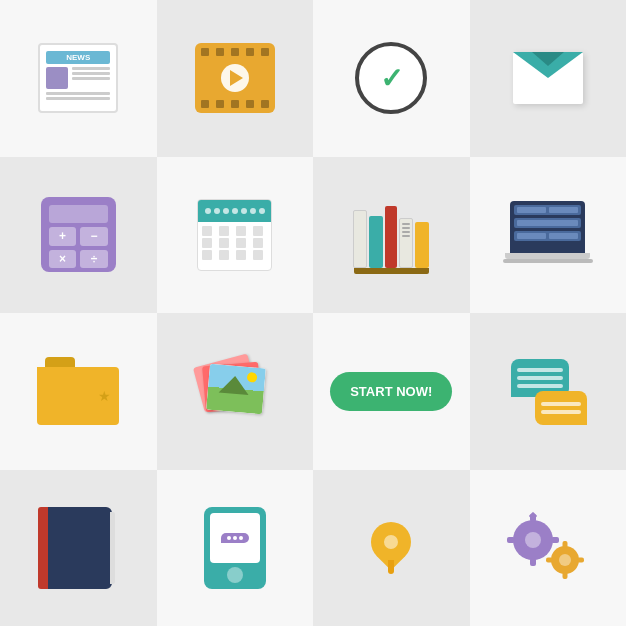  What do you see at coordinates (392, 548) in the screenshot?
I see `cell-location` at bounding box center [392, 548].